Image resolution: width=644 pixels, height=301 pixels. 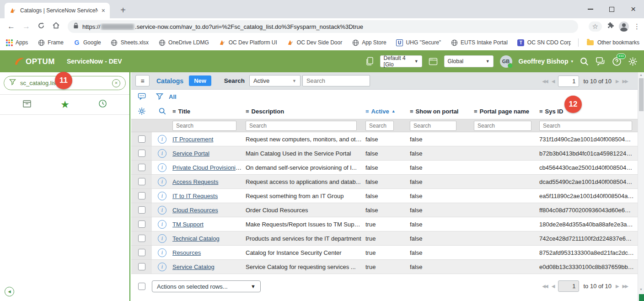 I want to click on search-field-select: Active▼, so click(x=275, y=81).